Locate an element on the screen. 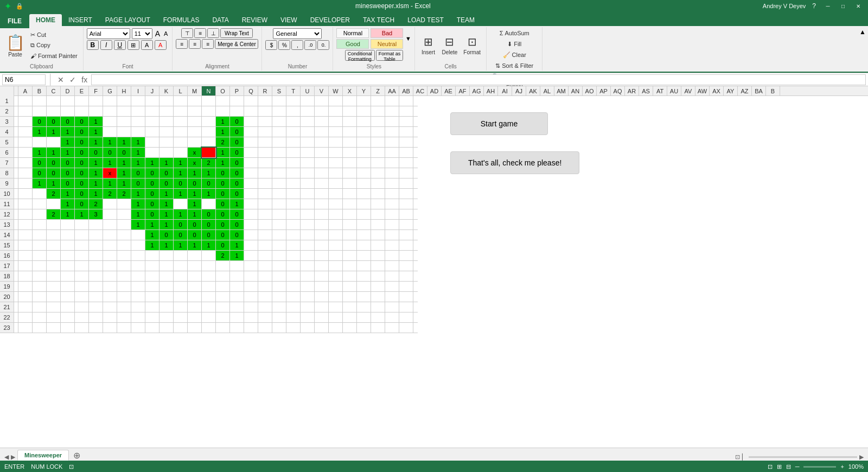 Image resolution: width=868 pixels, height=472 pixels. col-AM: AM is located at coordinates (561, 91).